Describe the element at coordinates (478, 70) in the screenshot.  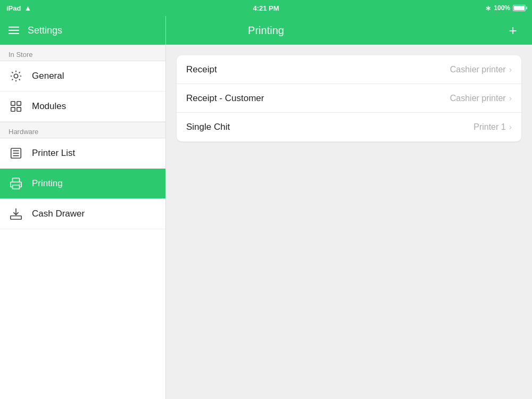
I see `receipt-value: Cashier printer` at that location.